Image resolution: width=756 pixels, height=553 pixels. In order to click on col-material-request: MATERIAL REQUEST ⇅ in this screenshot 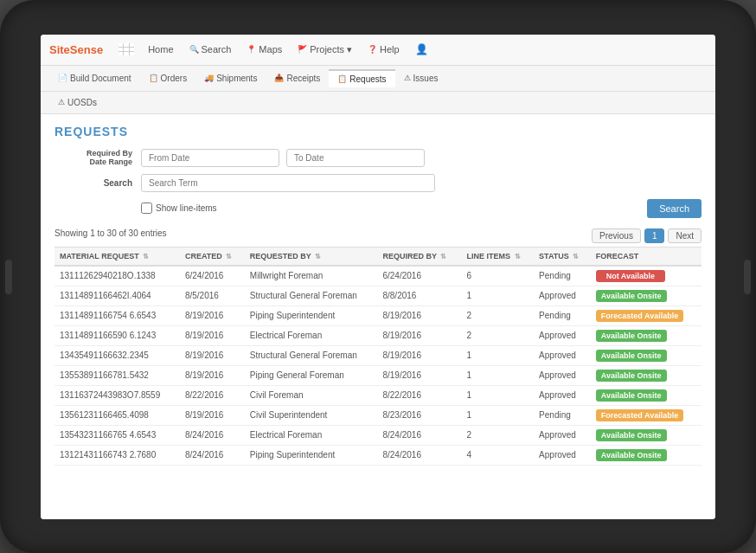, I will do `click(118, 256)`.